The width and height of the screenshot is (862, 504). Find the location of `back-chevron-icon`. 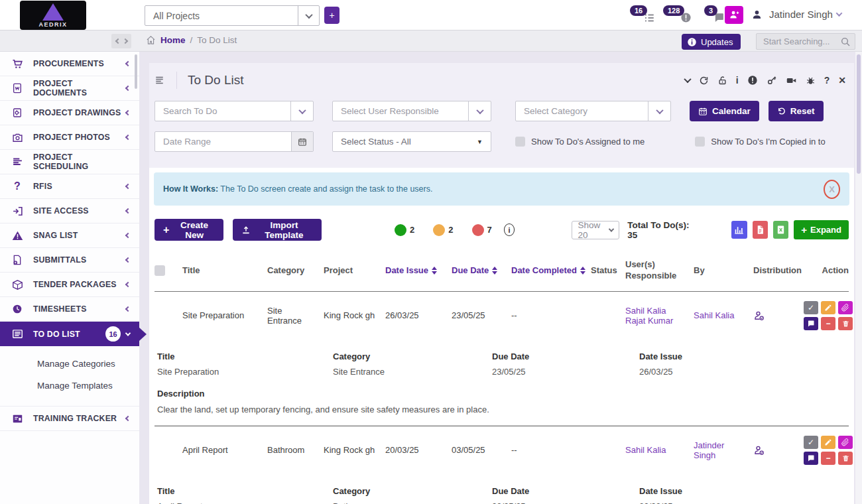

back-chevron-icon is located at coordinates (117, 41).